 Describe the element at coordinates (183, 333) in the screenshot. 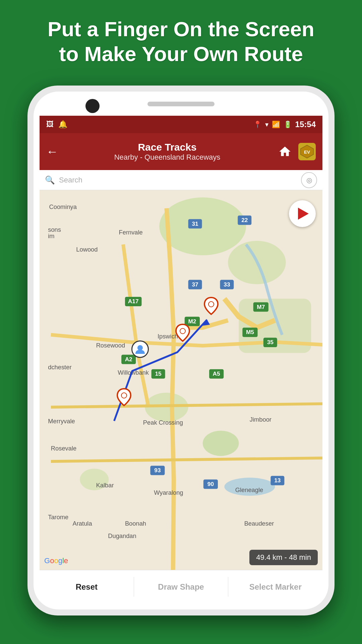

I see `marker-middle` at that location.